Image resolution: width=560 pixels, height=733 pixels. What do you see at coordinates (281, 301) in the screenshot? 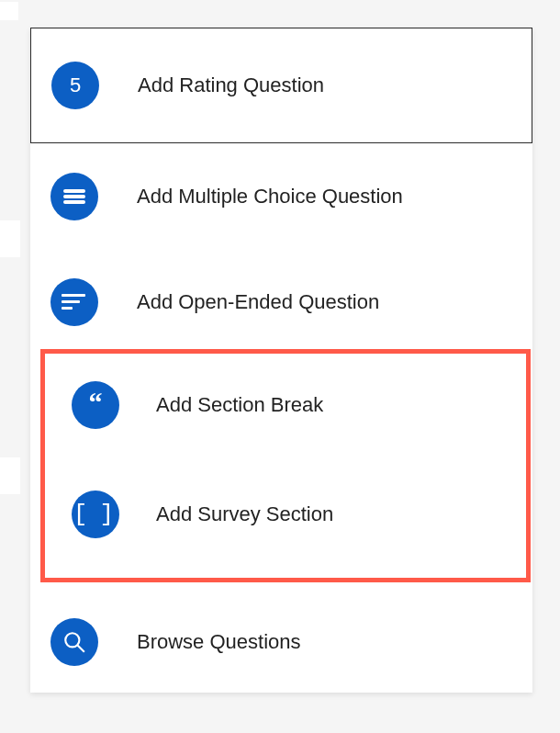
I see `add-open-ended-item: Add Open-Ended Question` at bounding box center [281, 301].